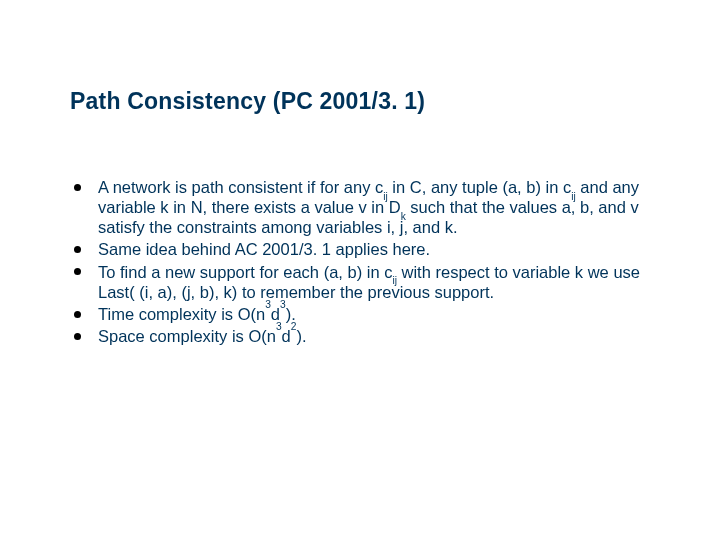  What do you see at coordinates (202, 336) in the screenshot?
I see `bullet-text: Space complexity is O(n3d2).` at bounding box center [202, 336].